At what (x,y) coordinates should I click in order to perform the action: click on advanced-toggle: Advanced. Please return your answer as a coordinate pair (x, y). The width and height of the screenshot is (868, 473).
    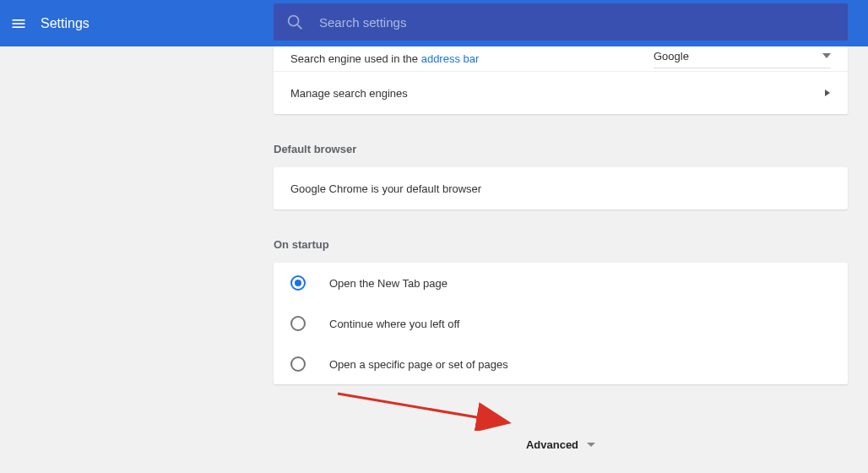
    Looking at the image, I should click on (561, 444).